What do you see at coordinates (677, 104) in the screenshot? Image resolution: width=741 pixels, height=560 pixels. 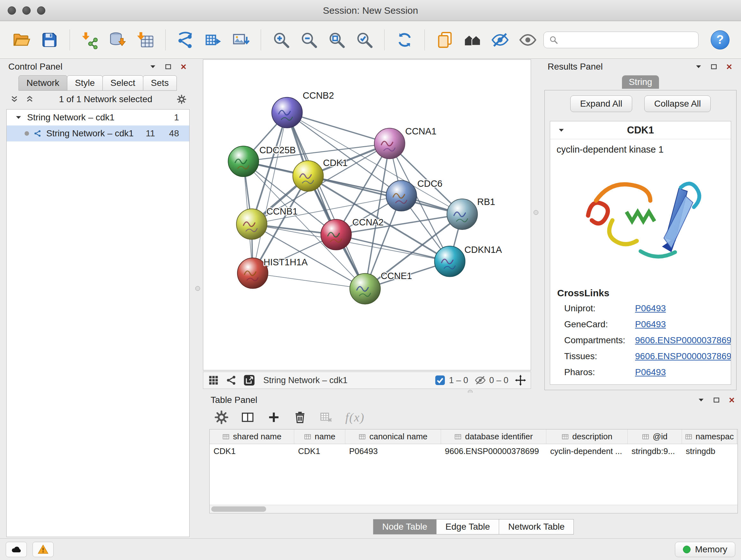 I see `collapse-all-button: Collapse All` at bounding box center [677, 104].